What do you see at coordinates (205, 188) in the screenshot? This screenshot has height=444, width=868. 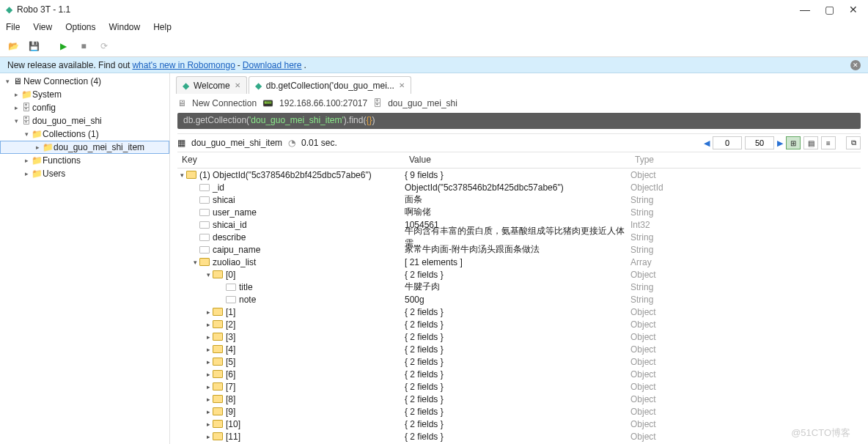 I see `key-icon` at bounding box center [205, 188].